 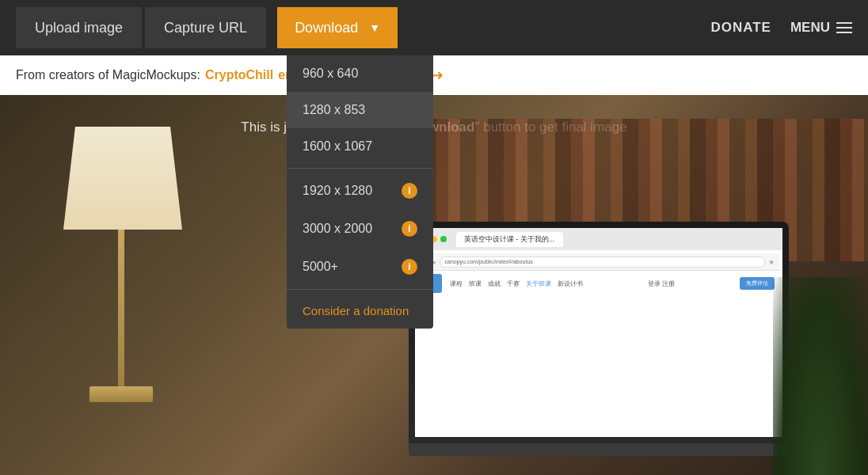 What do you see at coordinates (121, 309) in the screenshot?
I see `lamp-base` at bounding box center [121, 309].